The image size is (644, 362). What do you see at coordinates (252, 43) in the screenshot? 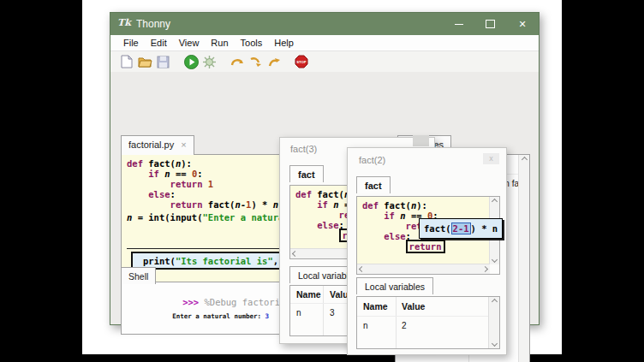
I see `menu-tools: Tools` at bounding box center [252, 43].